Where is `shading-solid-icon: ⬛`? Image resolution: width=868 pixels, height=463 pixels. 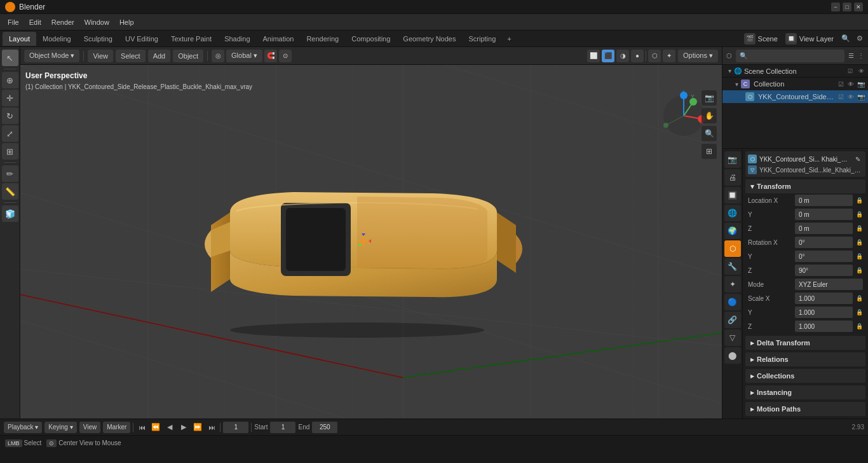 shading-solid-icon: ⬛ is located at coordinates (608, 56).